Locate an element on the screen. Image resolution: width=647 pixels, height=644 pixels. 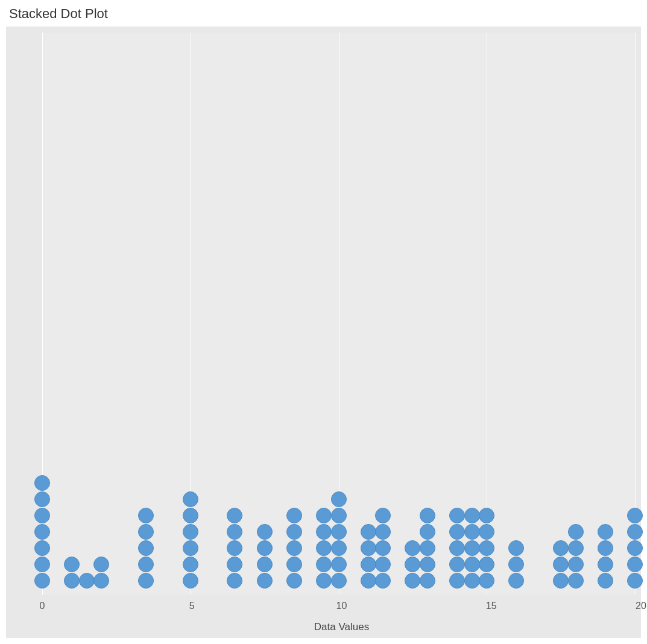
x-axis-label: 5 is located at coordinates (192, 606).